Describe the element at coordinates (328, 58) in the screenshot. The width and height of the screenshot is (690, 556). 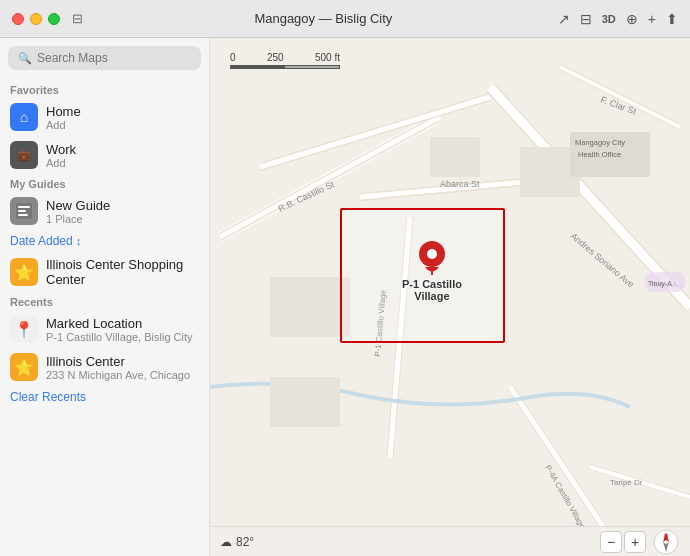
I see `scale-500: 500 ft` at that location.